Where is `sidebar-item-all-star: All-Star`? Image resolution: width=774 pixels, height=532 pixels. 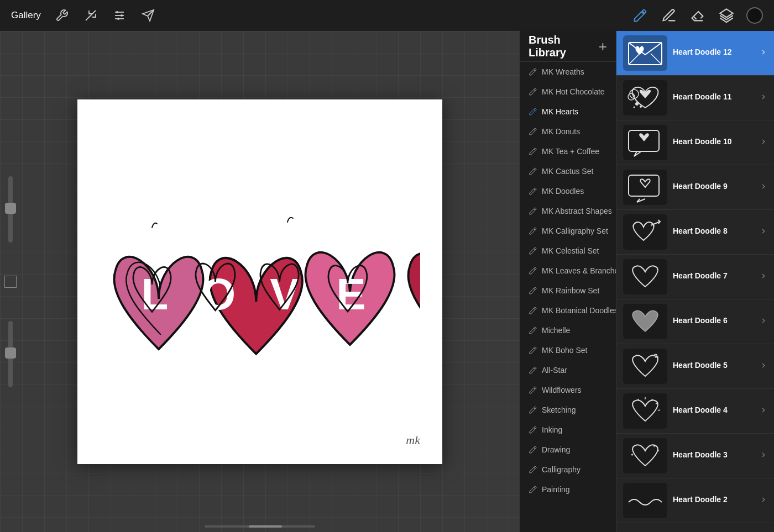
sidebar-item-all-star: All-Star is located at coordinates (568, 370).